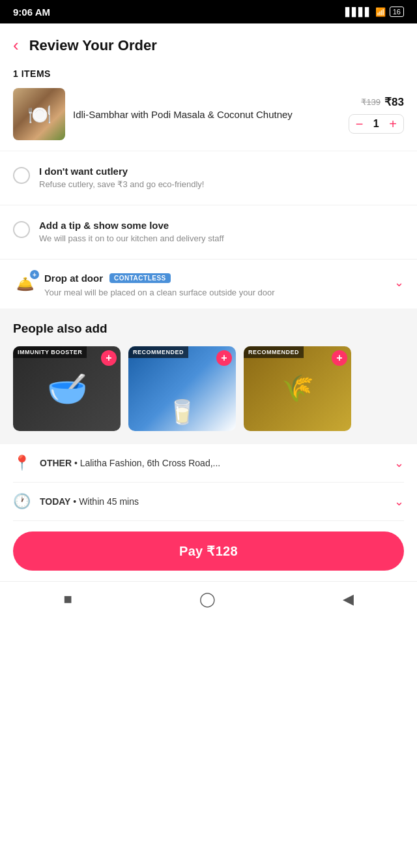  What do you see at coordinates (50, 352) in the screenshot?
I see `add-card-0-label: IMMUNITY BOOSTER` at bounding box center [50, 352].